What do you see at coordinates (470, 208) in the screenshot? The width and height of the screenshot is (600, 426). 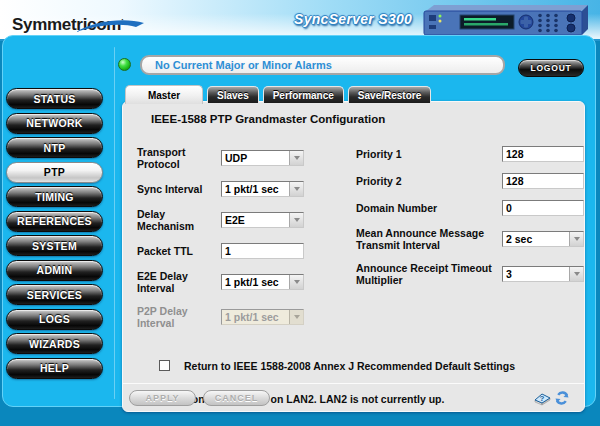 I see `field-domain-number: Domain Number 0` at bounding box center [470, 208].